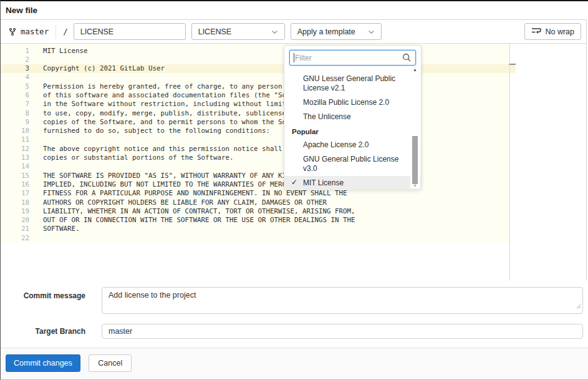 The width and height of the screenshot is (588, 380). Describe the element at coordinates (15, 104) in the screenshot. I see `line-number: 7` at that location.